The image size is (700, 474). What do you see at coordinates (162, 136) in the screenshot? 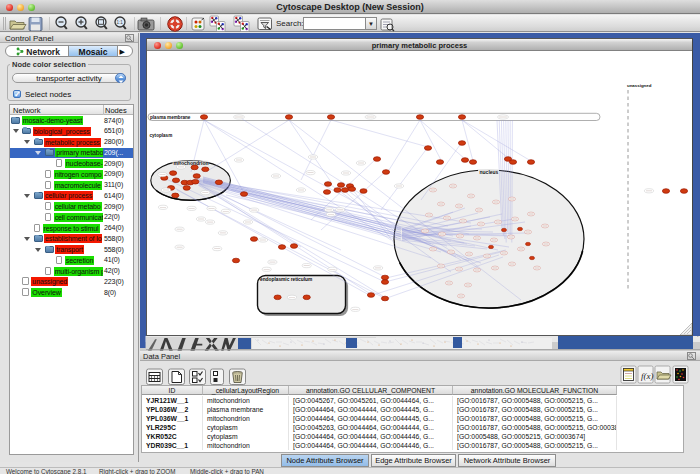
I see `svg-text: cytoplasm` at bounding box center [162, 136].